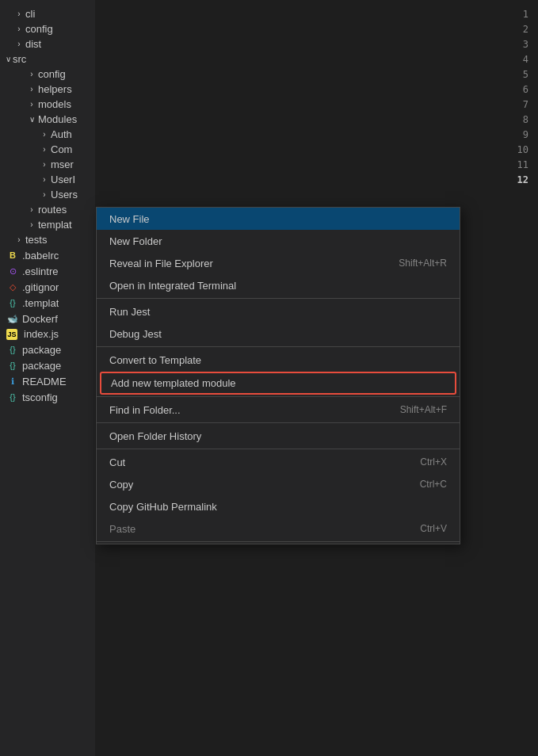 The image size is (538, 756). I want to click on sidebar-item-label: Users, so click(64, 195).